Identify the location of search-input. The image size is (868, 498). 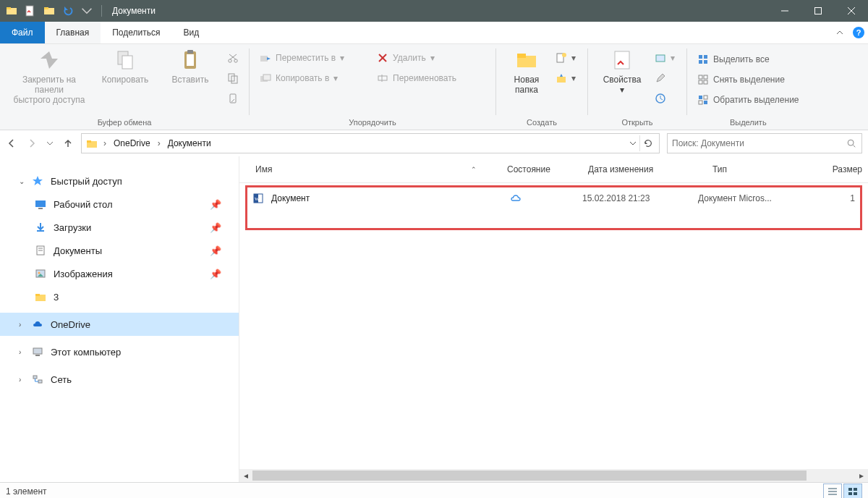
(757, 143).